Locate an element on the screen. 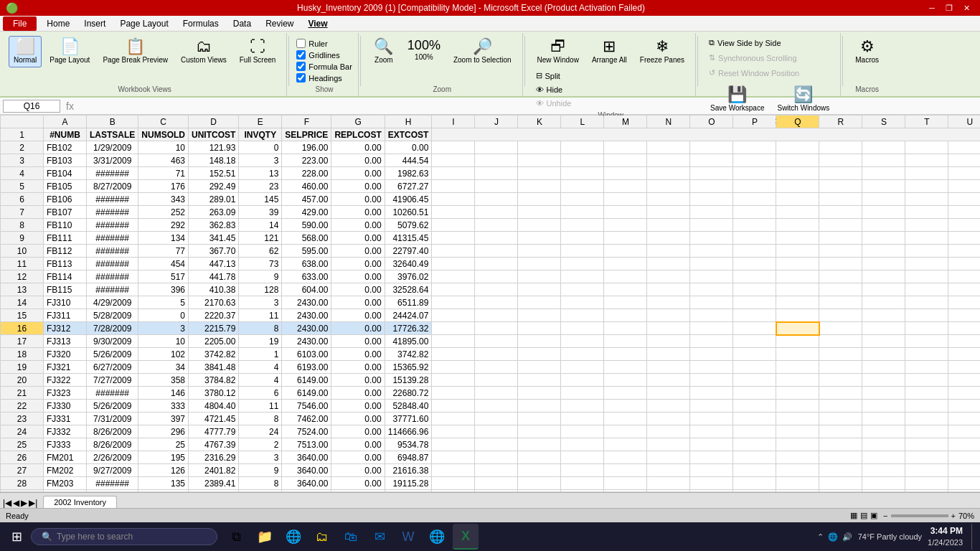 This screenshot has height=551, width=980. row-header-4: 4 is located at coordinates (22, 174).